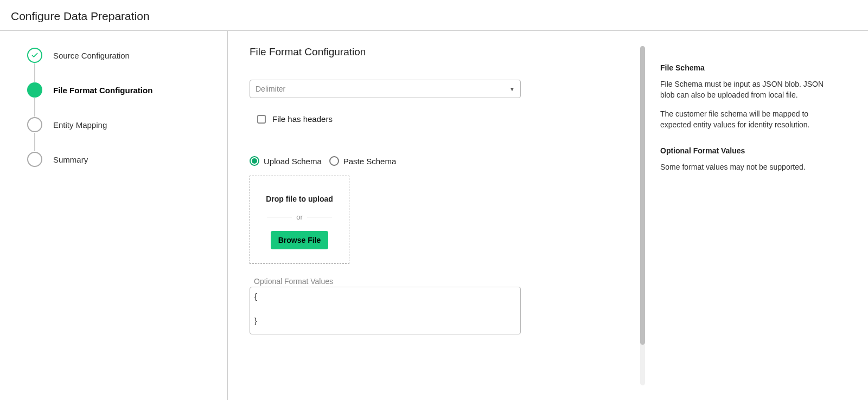  I want to click on paste-schema-label: Paste Schema, so click(370, 162).